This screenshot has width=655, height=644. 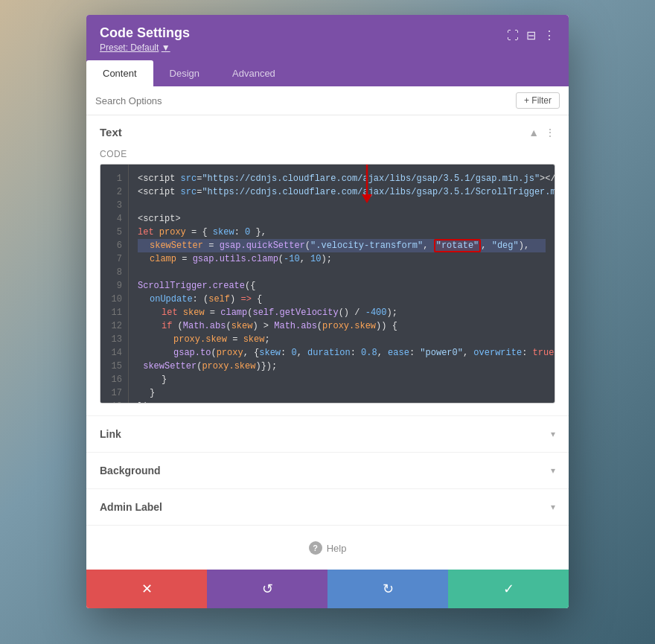 I want to click on code-label: Code, so click(x=328, y=156).